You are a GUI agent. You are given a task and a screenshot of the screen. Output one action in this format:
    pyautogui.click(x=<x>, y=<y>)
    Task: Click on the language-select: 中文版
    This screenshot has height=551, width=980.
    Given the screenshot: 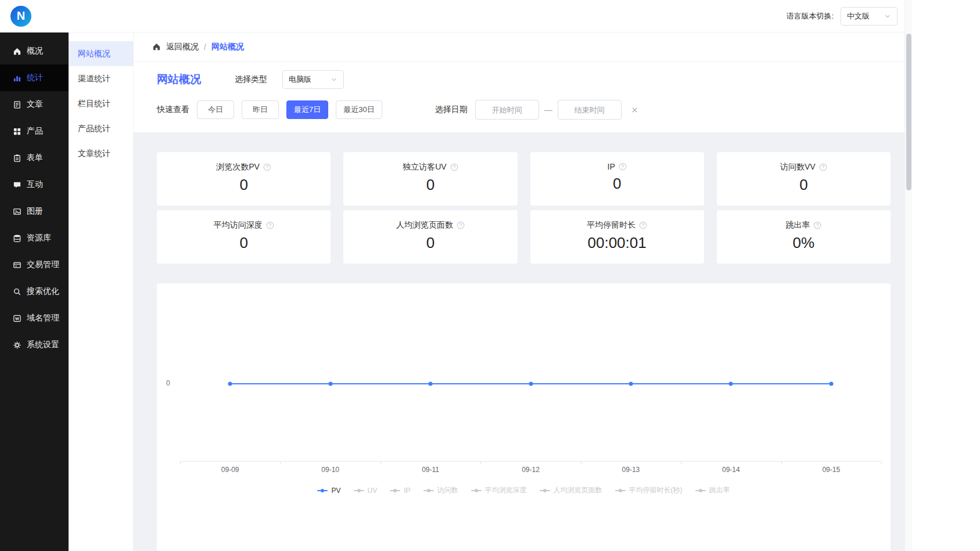 What is the action you would take?
    pyautogui.click(x=869, y=16)
    